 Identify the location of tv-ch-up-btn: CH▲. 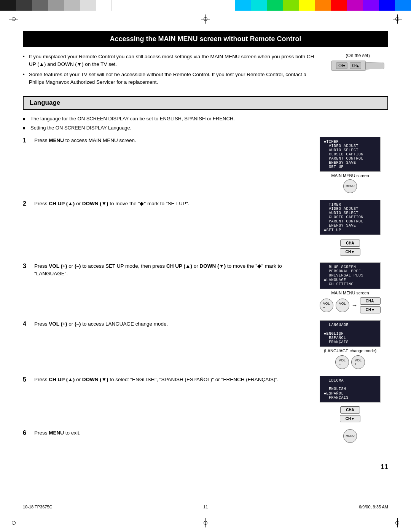
(355, 66).